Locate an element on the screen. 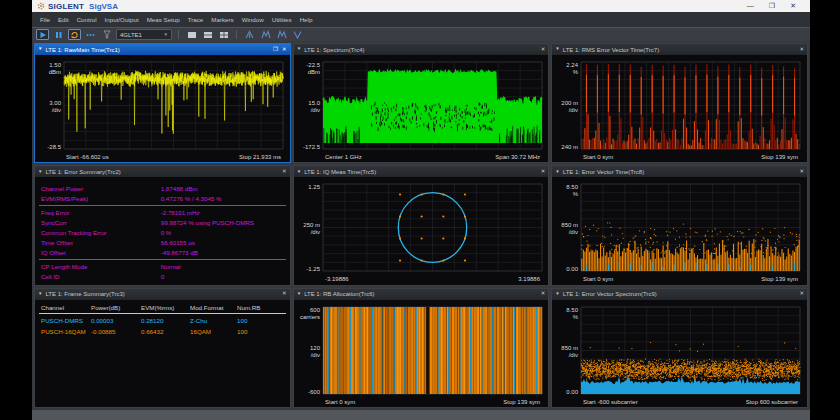  panel-titlebar: ▼ LTE 1: RawMain Time(Trc1) ❐✕ is located at coordinates (162, 50).